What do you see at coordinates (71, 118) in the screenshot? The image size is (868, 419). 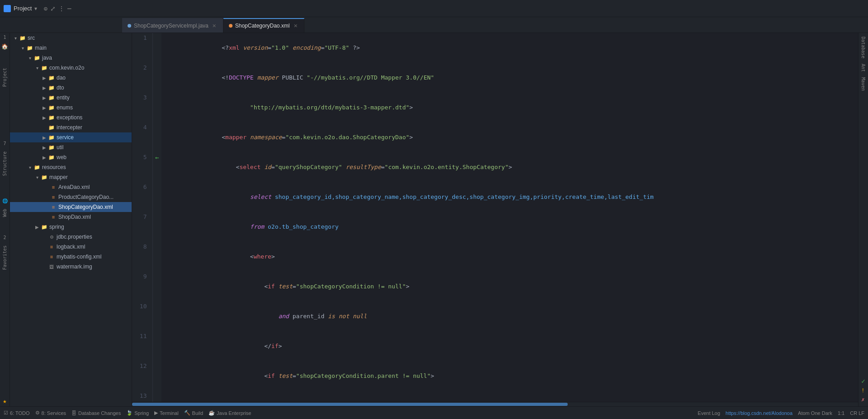 I see `sidebar-item-exceptions: ▶ 📁 exceptions` at bounding box center [71, 118].